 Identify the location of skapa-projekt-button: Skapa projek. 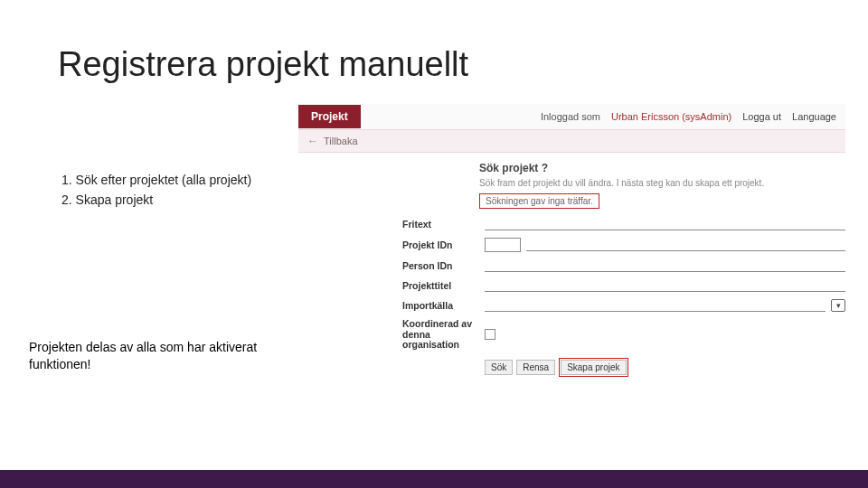
(593, 367).